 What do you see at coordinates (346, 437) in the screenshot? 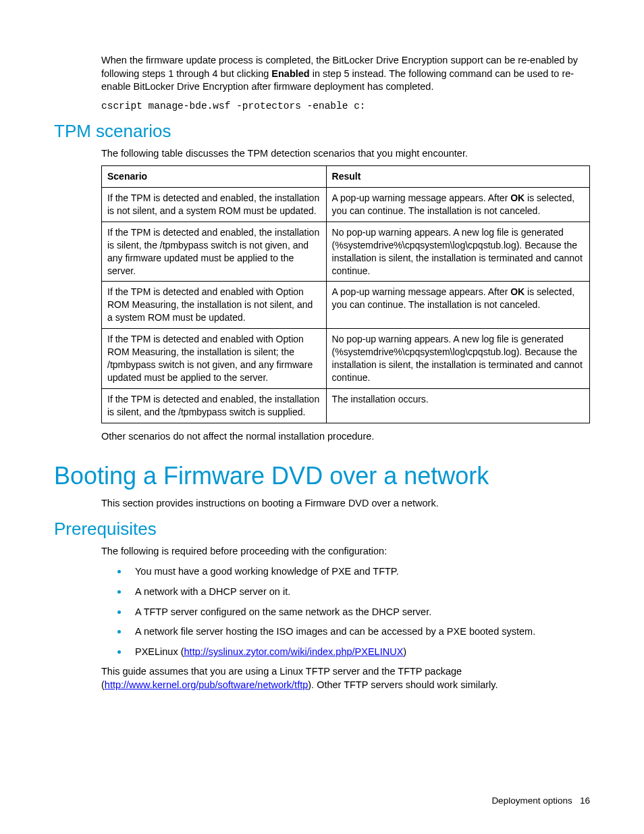
I see `tpm-after: Other scenarios do not affect the normal…` at bounding box center [346, 437].